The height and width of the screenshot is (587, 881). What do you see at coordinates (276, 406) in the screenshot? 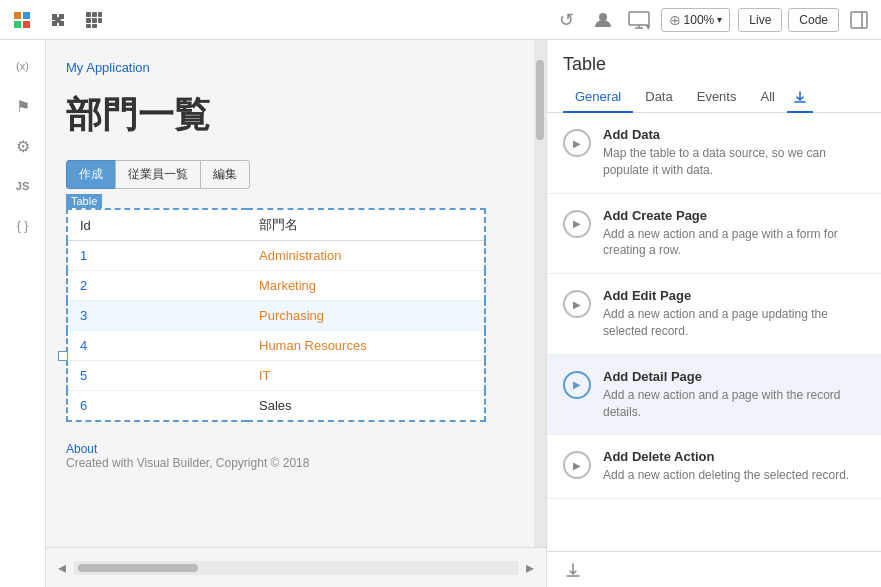
I see `table-row: 6Sales` at bounding box center [276, 406].